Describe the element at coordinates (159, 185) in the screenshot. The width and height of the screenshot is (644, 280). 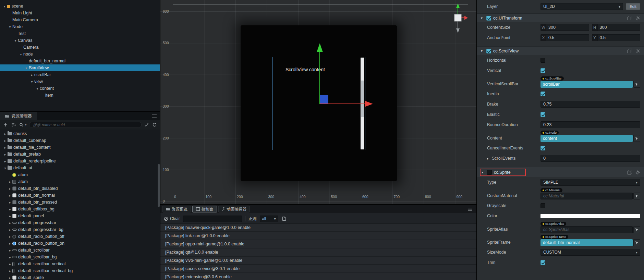
I see `assets-scrollbar` at that location.